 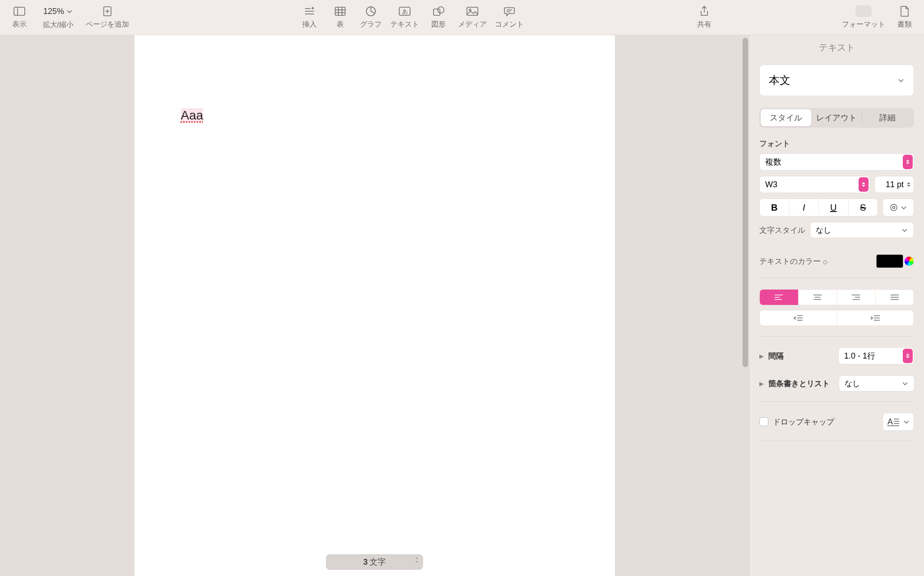 What do you see at coordinates (893, 422) in the screenshot?
I see `dropcap-icon: A` at bounding box center [893, 422].